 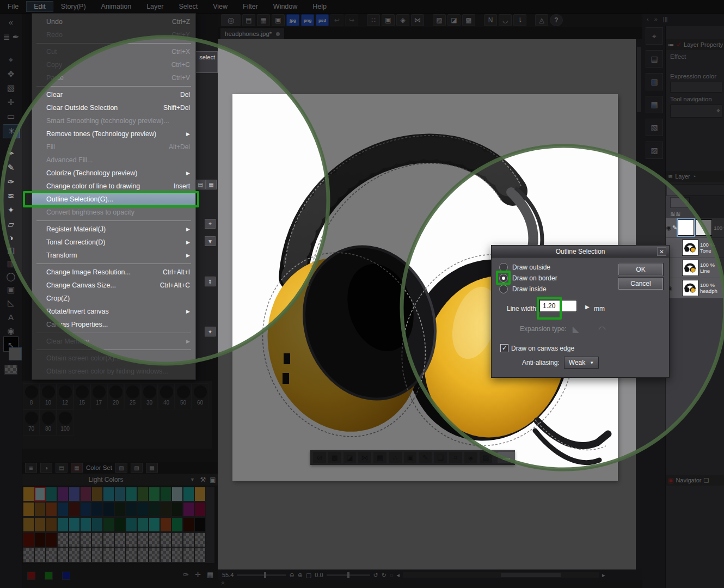 What do you see at coordinates (7, 37) in the screenshot?
I see `tab-list-icon: ≣` at bounding box center [7, 37].